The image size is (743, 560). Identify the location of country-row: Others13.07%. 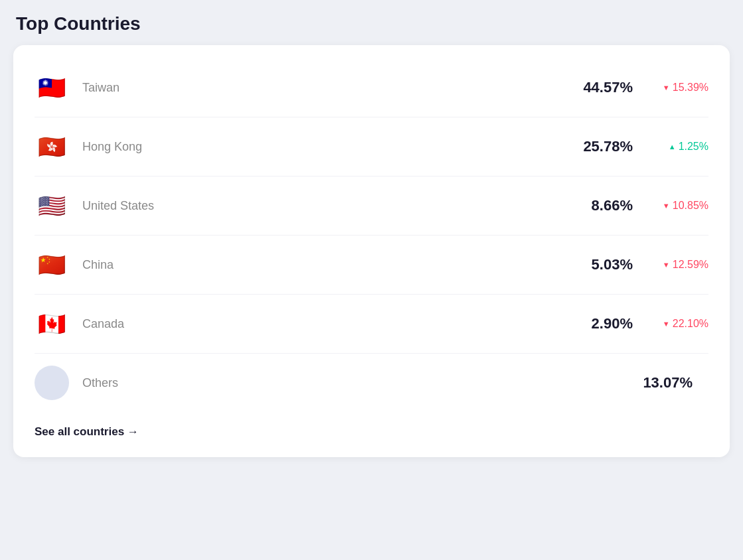
(372, 383).